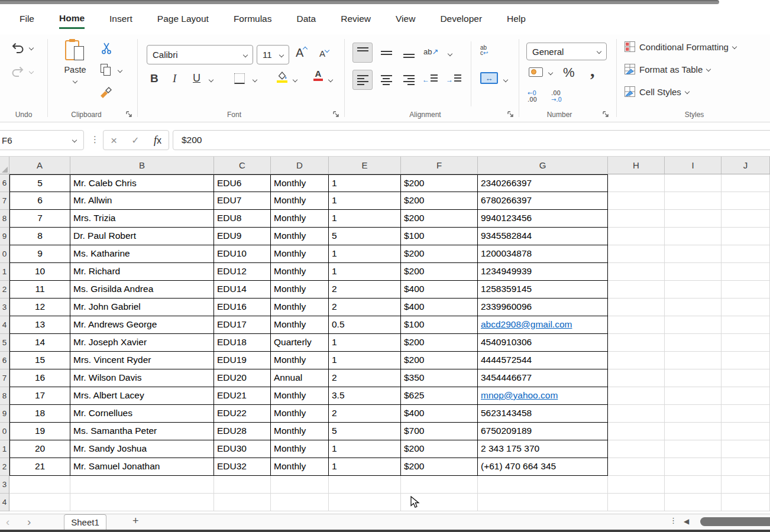 Image resolution: width=770 pixels, height=532 pixels. Describe the element at coordinates (439, 414) in the screenshot. I see `cell: $400` at that location.